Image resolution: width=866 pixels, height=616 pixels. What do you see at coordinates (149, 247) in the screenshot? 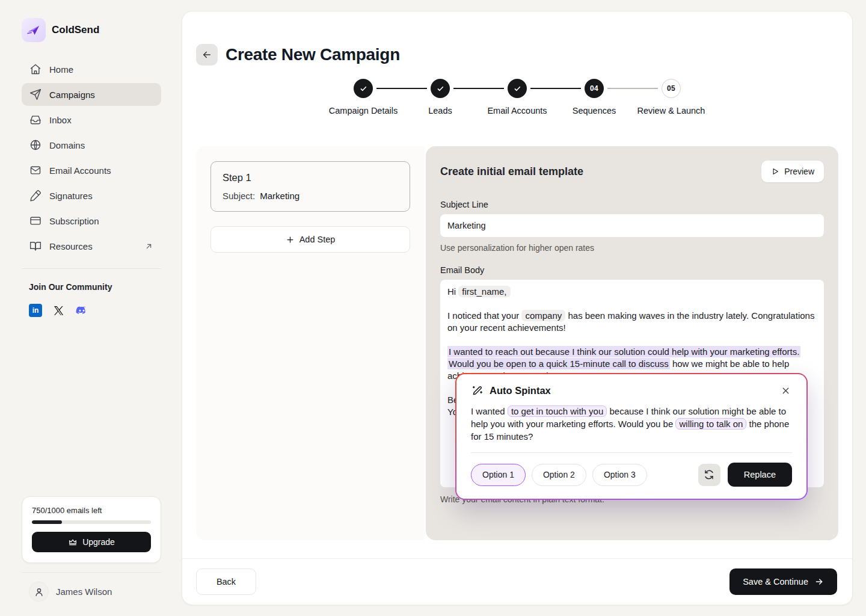
I see `external-link-icon` at bounding box center [149, 247].